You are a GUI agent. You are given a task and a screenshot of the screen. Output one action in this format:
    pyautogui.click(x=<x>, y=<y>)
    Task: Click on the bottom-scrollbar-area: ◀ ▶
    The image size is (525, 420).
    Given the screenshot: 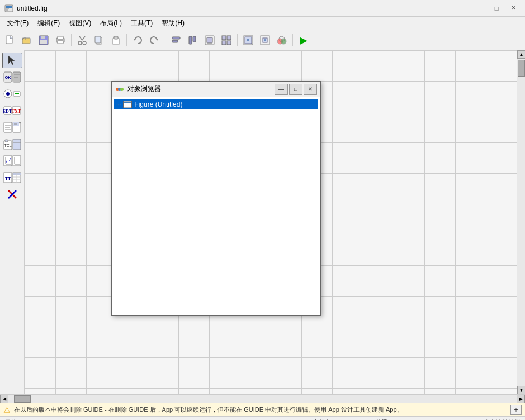 What is the action you would take?
    pyautogui.click(x=263, y=399)
    